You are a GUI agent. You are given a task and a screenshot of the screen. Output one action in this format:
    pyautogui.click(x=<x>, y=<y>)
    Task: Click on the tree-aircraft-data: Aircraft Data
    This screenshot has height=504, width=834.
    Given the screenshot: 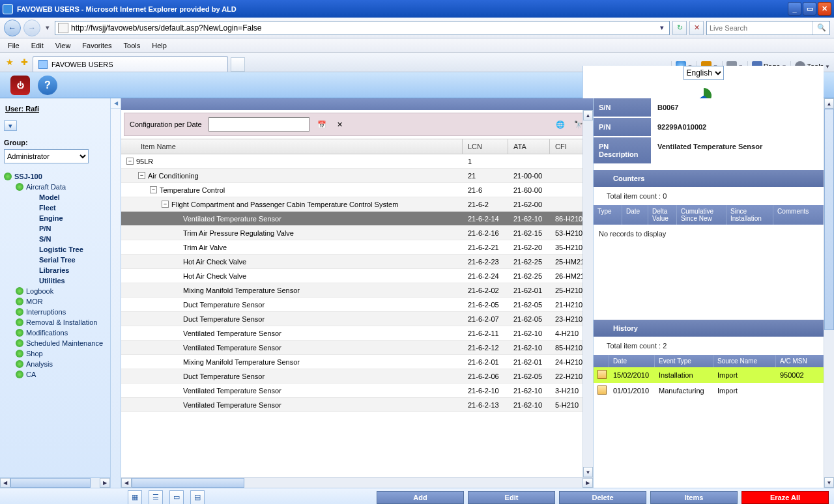 What is the action you would take?
    pyautogui.click(x=61, y=187)
    